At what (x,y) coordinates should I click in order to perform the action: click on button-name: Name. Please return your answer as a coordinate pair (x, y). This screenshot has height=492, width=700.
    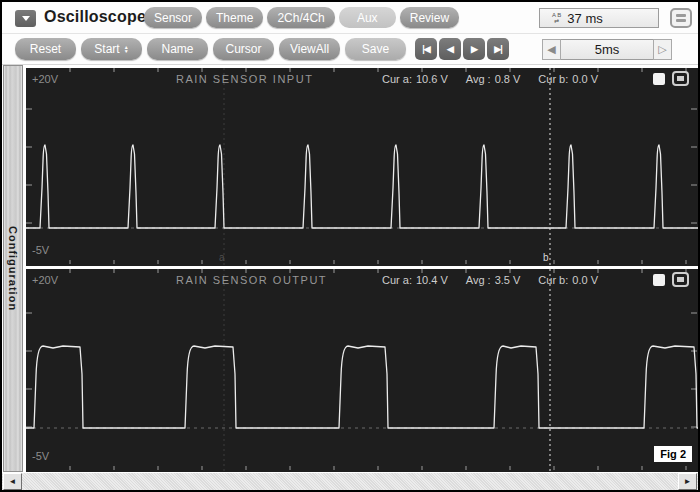
    Looking at the image, I should click on (178, 49).